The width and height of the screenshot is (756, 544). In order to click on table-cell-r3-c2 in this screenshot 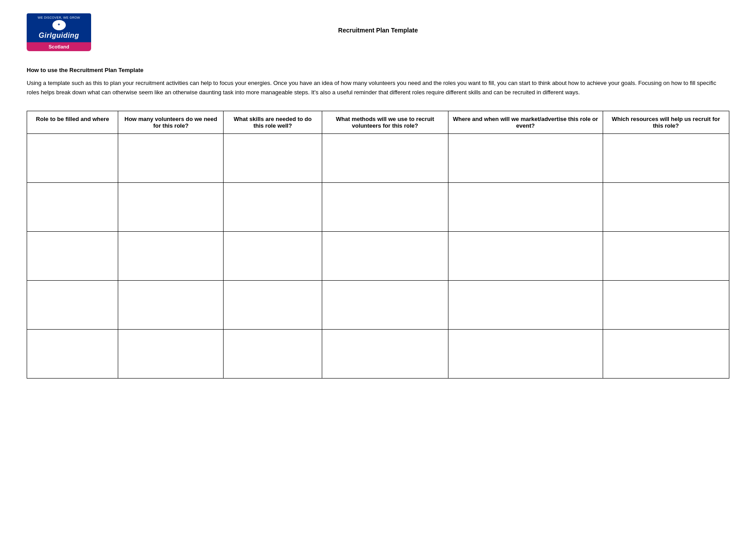, I will do `click(273, 305)`.